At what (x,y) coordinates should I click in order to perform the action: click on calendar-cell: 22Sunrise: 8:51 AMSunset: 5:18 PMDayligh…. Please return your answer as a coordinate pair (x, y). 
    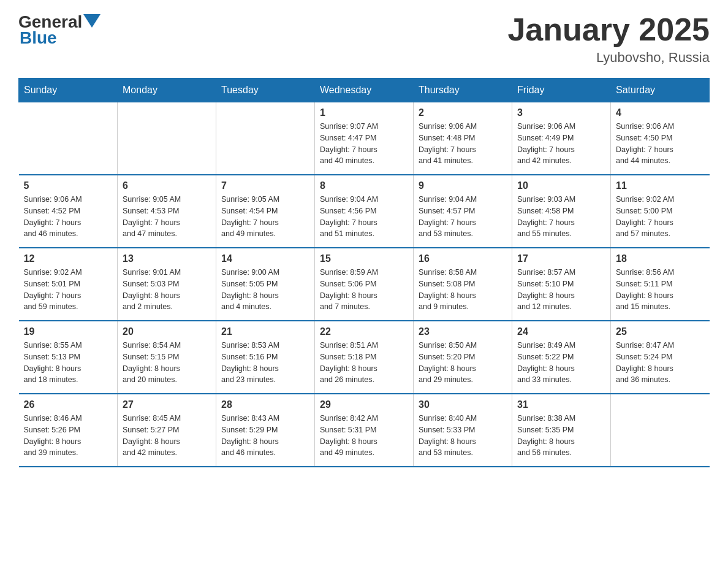
    Looking at the image, I should click on (364, 357).